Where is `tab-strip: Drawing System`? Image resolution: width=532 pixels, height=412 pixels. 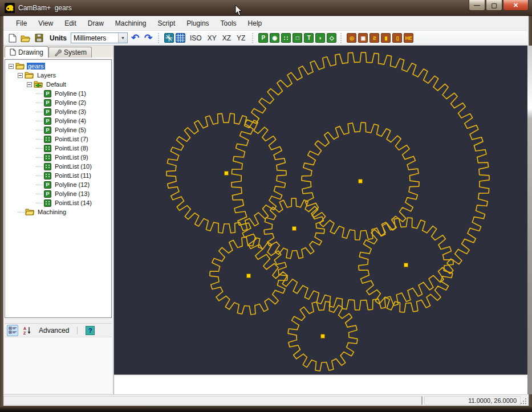 tab-strip: Drawing System is located at coordinates (58, 52).